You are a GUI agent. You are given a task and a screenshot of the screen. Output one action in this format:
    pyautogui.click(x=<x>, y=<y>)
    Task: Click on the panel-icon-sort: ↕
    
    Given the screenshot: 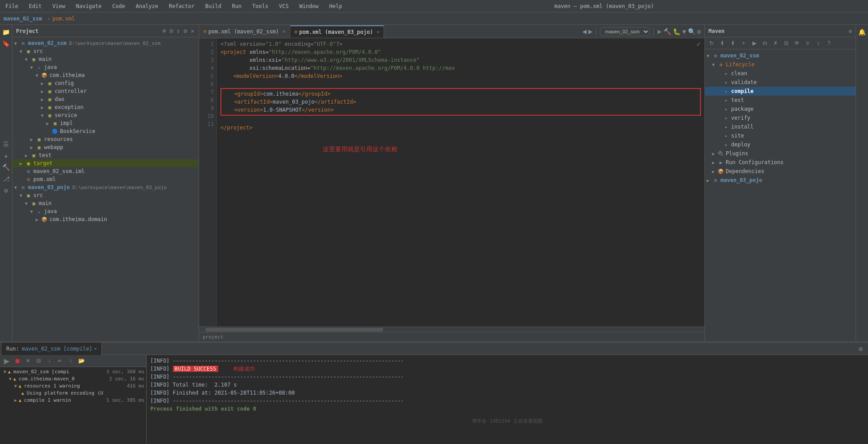 What is the action you would take?
    pyautogui.click(x=179, y=31)
    